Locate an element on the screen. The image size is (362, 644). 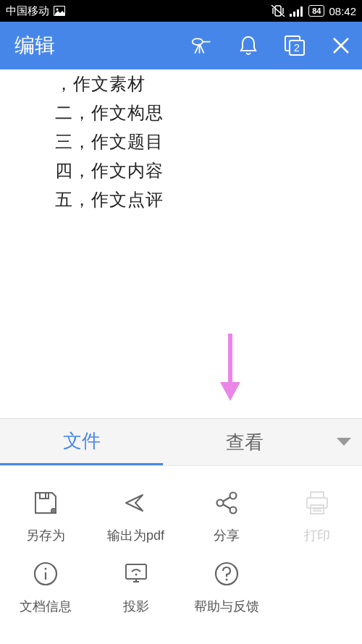
action-doc-info: 文档信息 is located at coordinates (45, 587).